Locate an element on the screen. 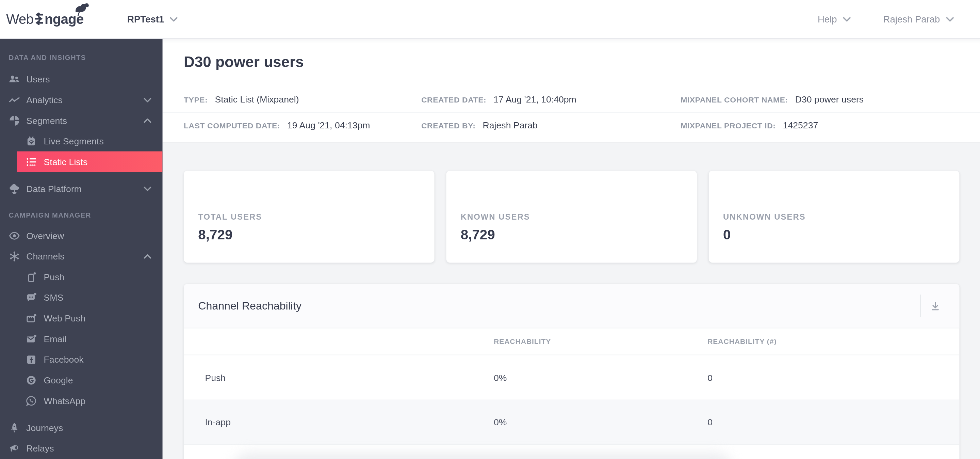 This screenshot has width=980, height=459. sidebar-item-overview: Overview is located at coordinates (81, 235).